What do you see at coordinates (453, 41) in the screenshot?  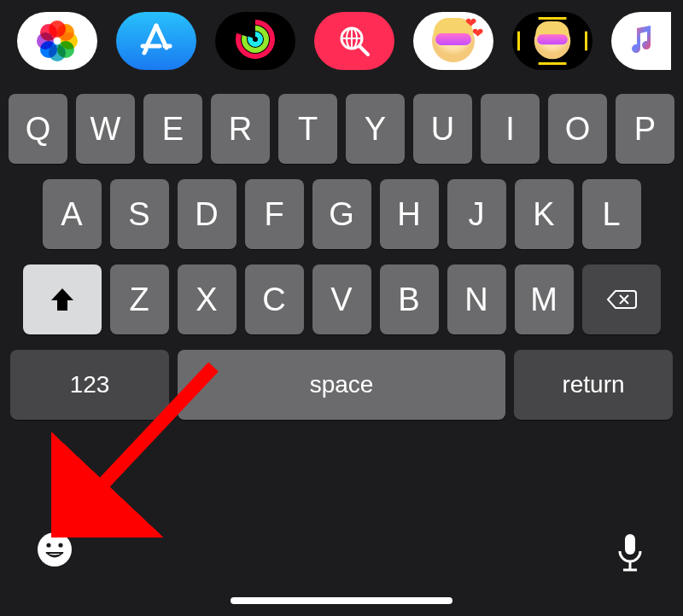 I see `memoji-avatar-icon: ❤❤` at bounding box center [453, 41].